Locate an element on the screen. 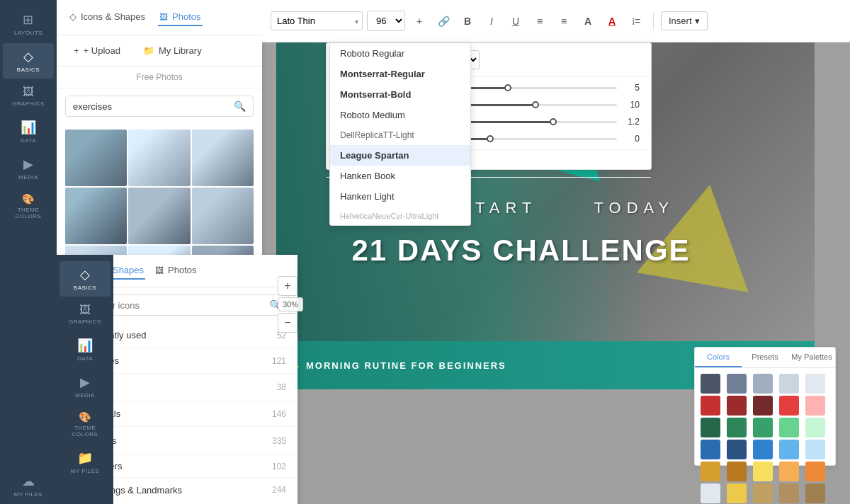 Image resolution: width=850 pixels, height=504 pixels. align-button: ≡ is located at coordinates (540, 21).